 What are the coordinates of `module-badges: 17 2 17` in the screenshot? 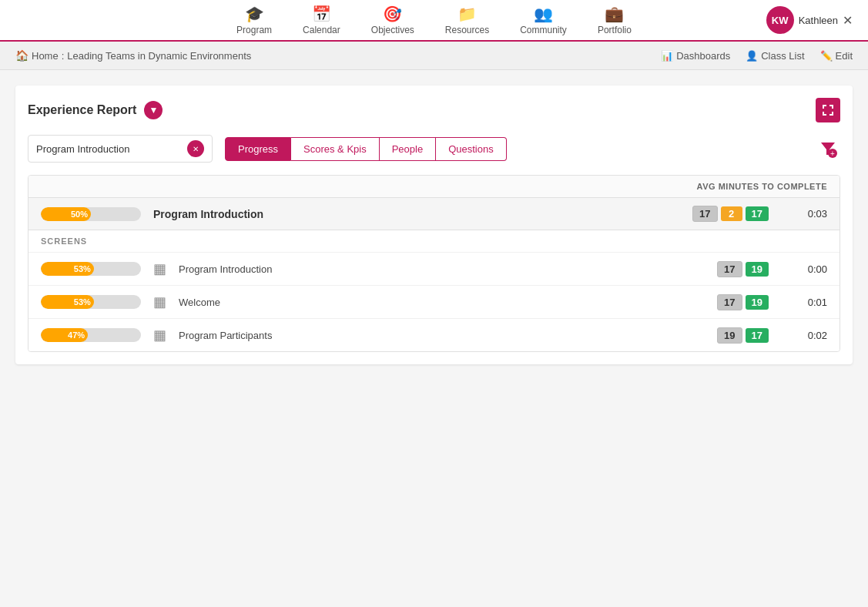 It's located at (730, 214).